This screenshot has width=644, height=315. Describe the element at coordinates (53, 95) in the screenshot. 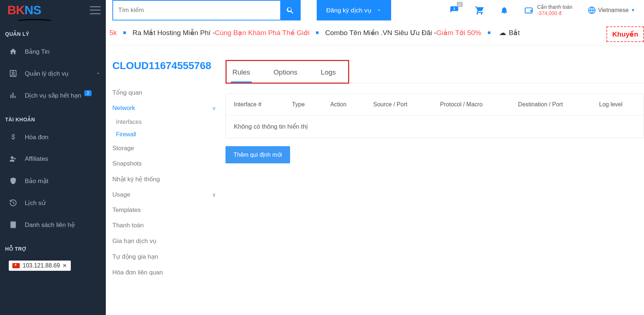

I see `sidebar-item-expiring: Dịch vụ sắp hết hạn 2` at that location.